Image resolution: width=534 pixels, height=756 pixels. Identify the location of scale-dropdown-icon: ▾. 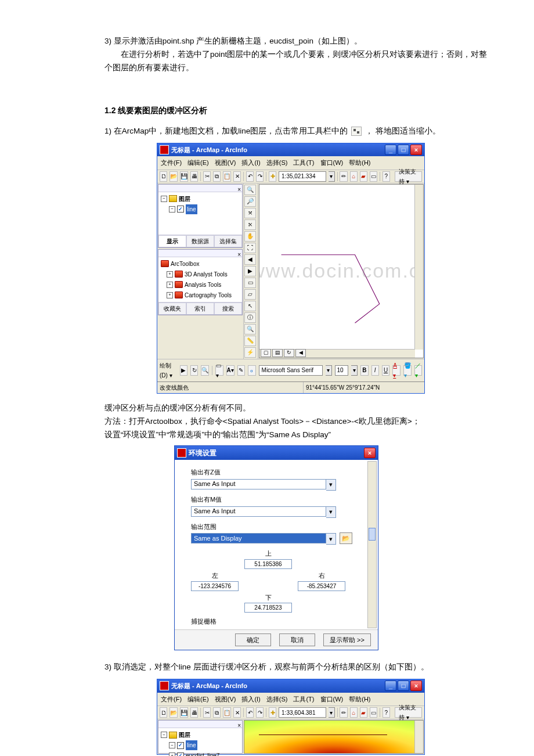
(332, 712).